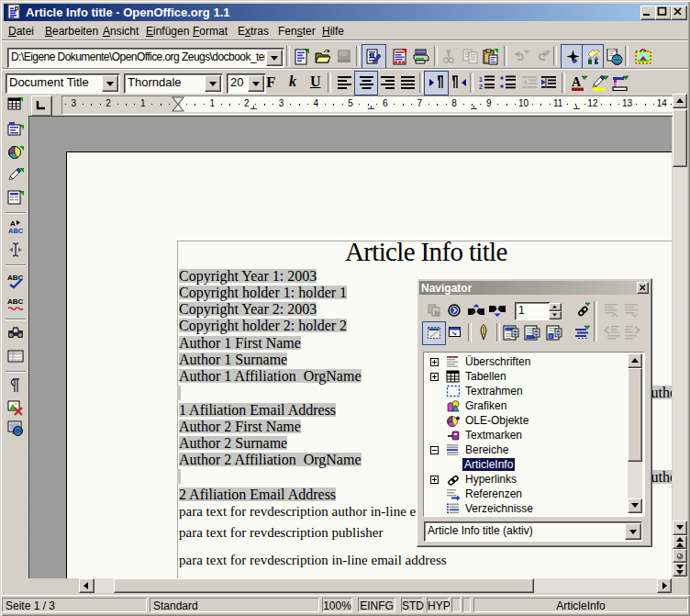 This screenshot has height=616, width=690. Describe the element at coordinates (481, 79) in the screenshot. I see `svg-text: 1` at that location.